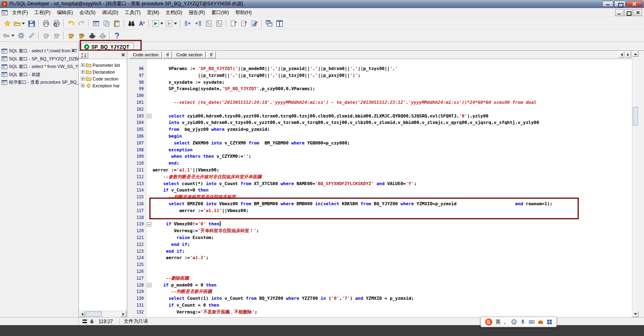 The width and height of the screenshot is (644, 336). I want to click on commit-button, so click(71, 35).